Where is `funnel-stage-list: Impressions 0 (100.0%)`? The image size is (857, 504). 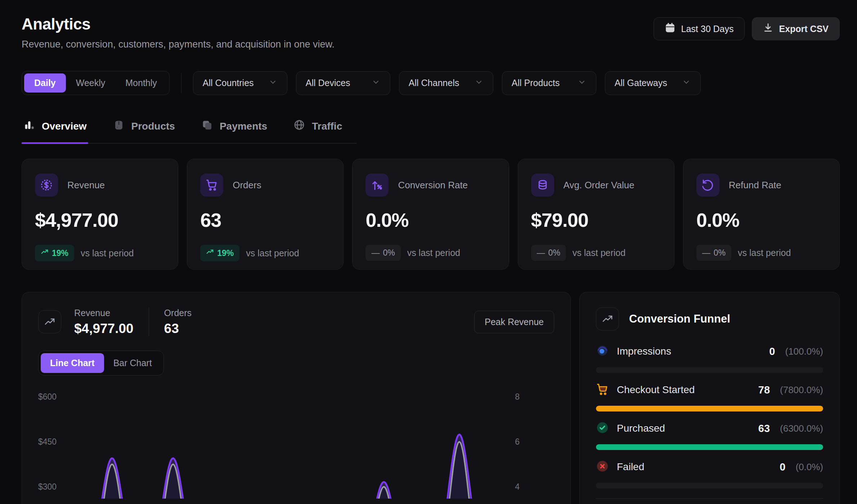
funnel-stage-list: Impressions 0 (100.0%) is located at coordinates (709, 416).